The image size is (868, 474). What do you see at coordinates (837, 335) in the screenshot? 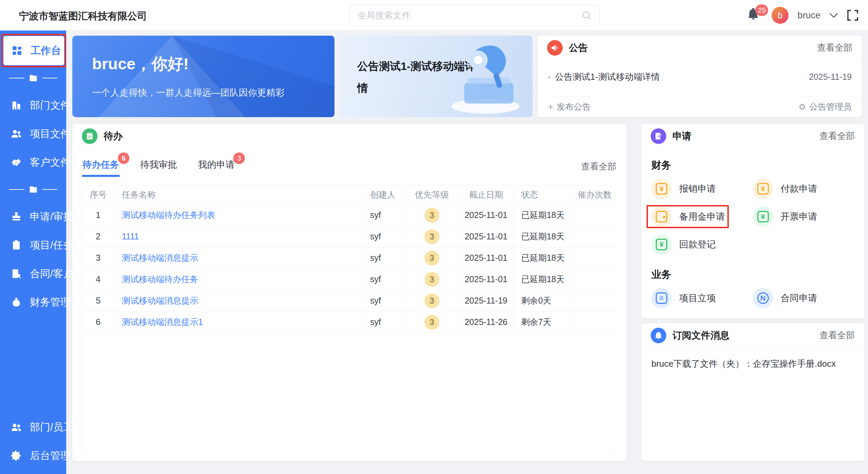
I see `subscribe-view-all: 查看全部` at bounding box center [837, 335].